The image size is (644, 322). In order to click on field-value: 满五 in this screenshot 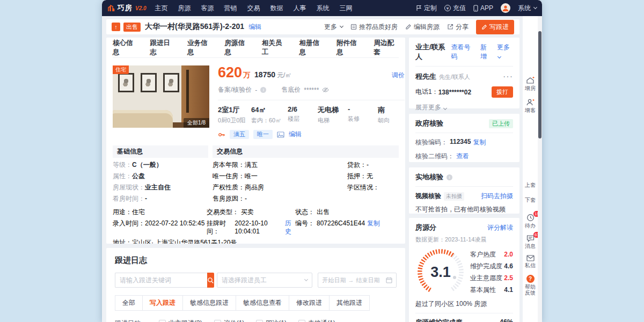, I will do `click(251, 165)`.